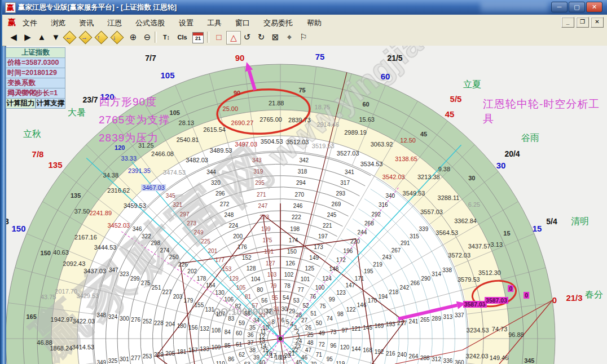  Describe the element at coordinates (127, 102) in the screenshot. I see `annotation-line-1: 四方形90度` at that location.